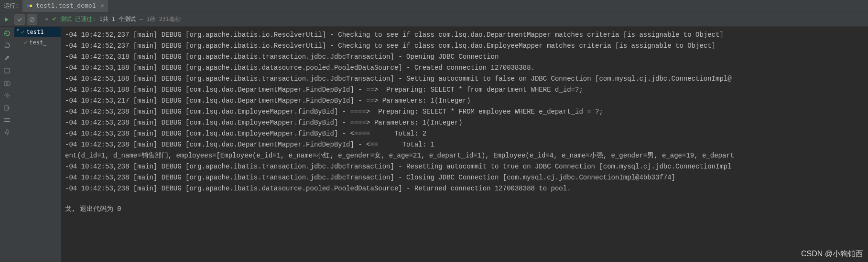  I want to click on hide-panel-icon: —, so click(863, 6).